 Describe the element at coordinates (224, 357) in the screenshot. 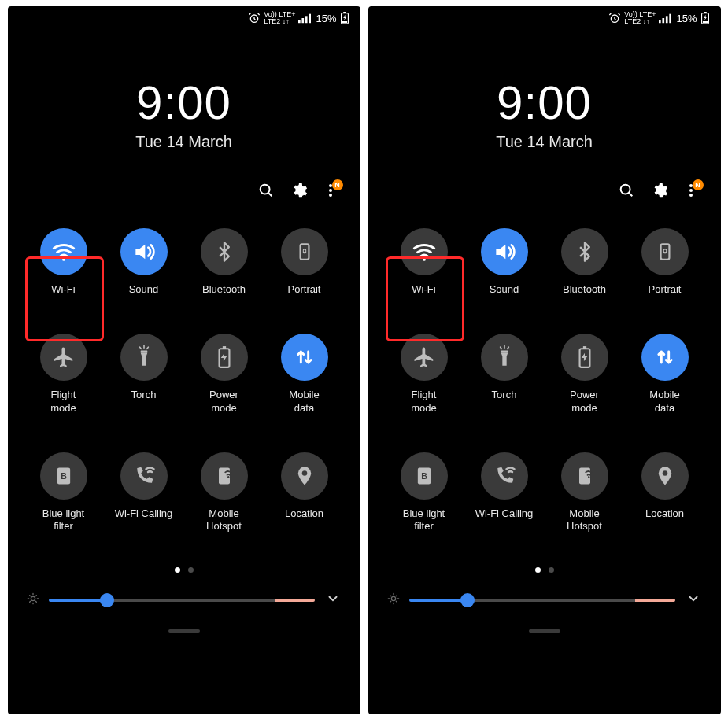

I see `power-icon` at that location.